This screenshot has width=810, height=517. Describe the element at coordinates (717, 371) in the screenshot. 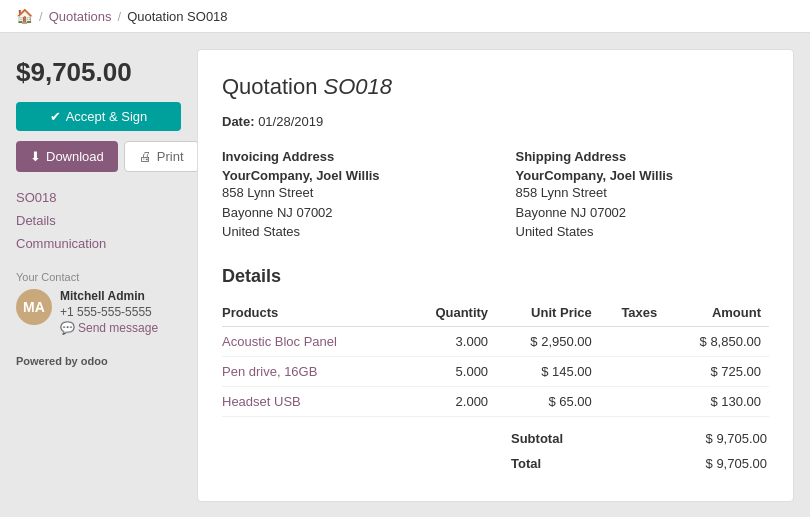

I see `amount-1: $ 725.00` at that location.